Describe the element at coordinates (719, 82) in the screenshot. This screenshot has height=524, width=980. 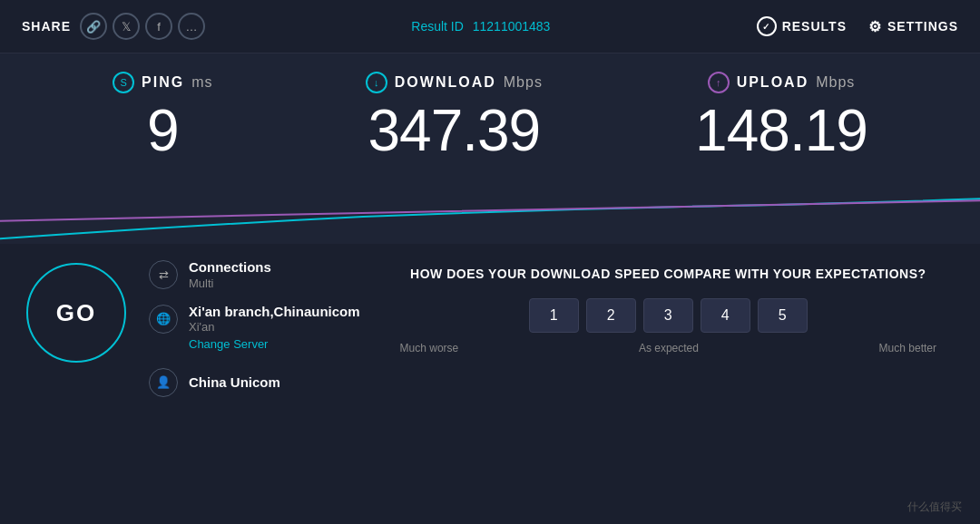
I see `upload-icon: ↑` at that location.